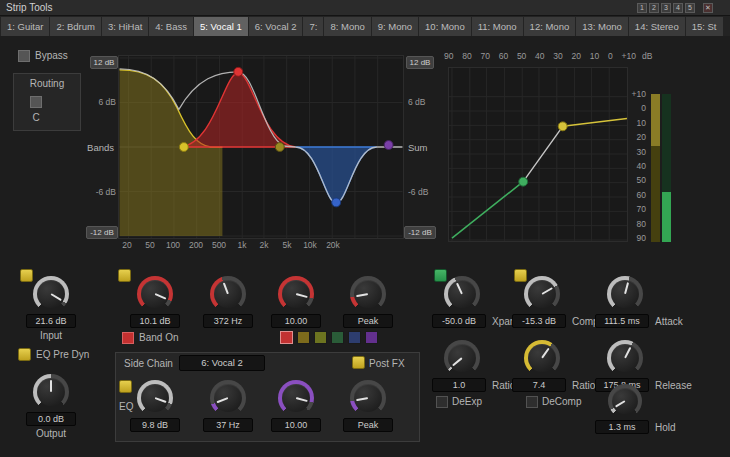 This screenshot has width=730, height=457. Describe the element at coordinates (51, 419) in the screenshot. I see `output-gain-value: 0.0 dB` at that location.